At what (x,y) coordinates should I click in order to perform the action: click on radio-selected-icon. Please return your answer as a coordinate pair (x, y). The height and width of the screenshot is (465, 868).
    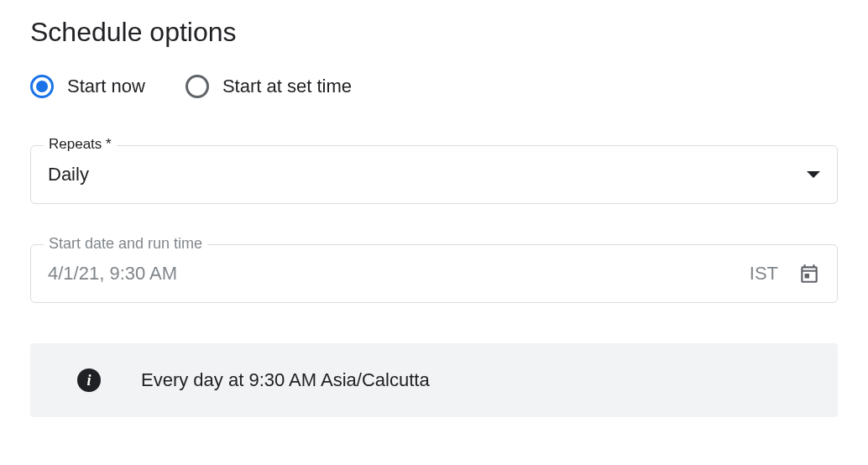
    Looking at the image, I should click on (42, 86).